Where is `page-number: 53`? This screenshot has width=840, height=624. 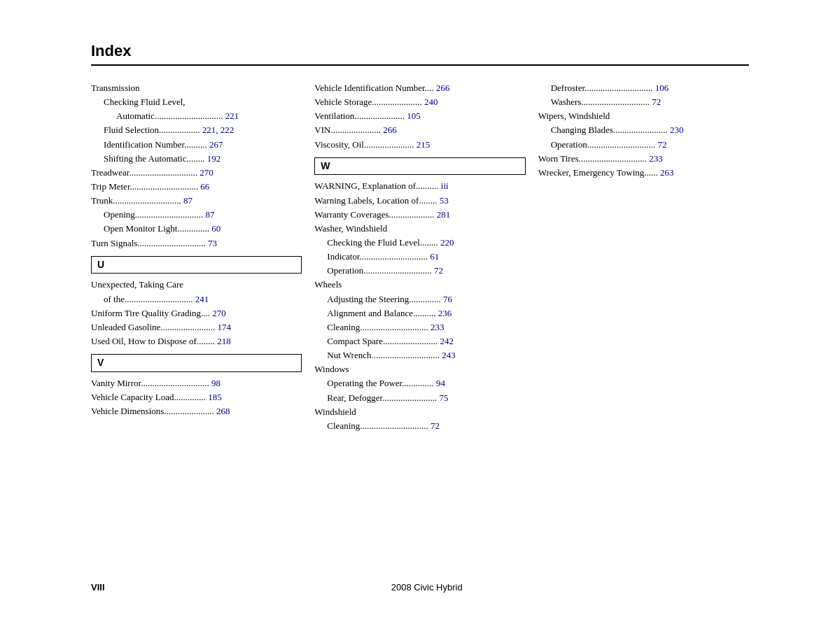 page-number: 53 is located at coordinates (442, 200).